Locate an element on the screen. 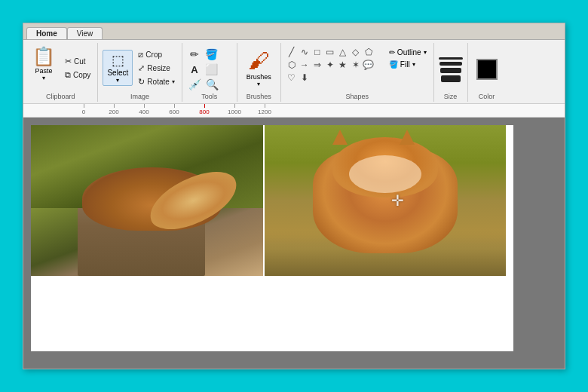 The height and width of the screenshot is (392, 588). image-group: ⬚ Select ▾ ⧄ Crop ⤢ Resize ↻ Rotate is located at coordinates (140, 72).